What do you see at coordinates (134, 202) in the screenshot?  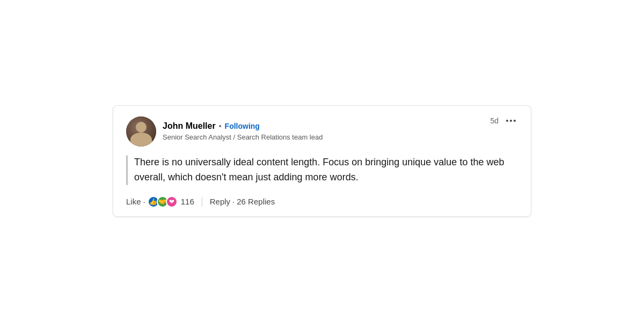 I see `like-button: Like` at bounding box center [134, 202].